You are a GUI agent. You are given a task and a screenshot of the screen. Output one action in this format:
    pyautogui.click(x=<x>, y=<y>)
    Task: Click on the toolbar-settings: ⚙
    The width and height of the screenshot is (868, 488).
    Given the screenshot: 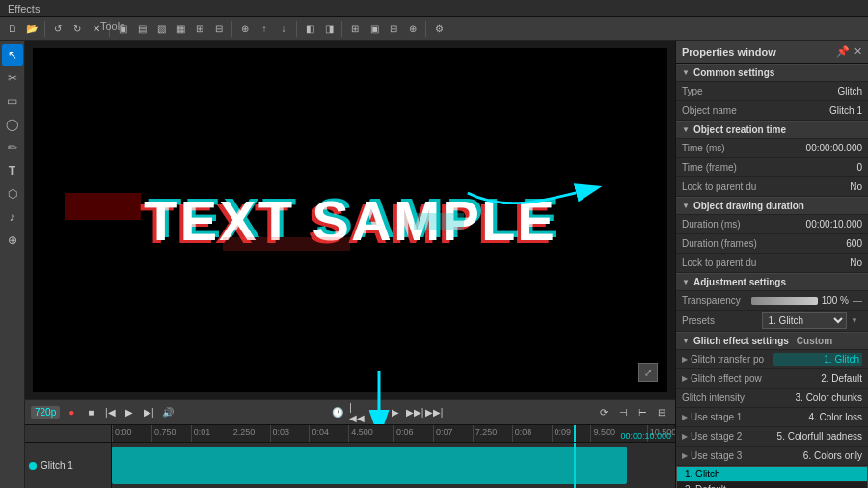 What is the action you would take?
    pyautogui.click(x=439, y=29)
    